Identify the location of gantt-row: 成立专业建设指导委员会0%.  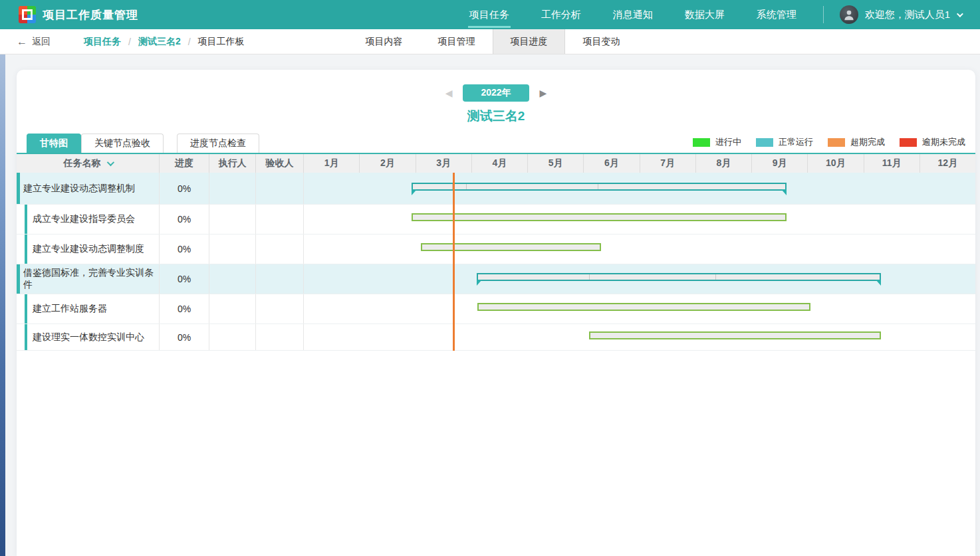
(496, 219).